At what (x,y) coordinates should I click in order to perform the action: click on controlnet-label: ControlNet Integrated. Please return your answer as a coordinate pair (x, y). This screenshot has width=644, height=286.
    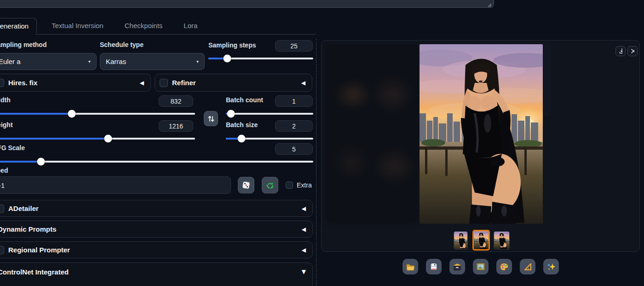
    Looking at the image, I should click on (34, 272).